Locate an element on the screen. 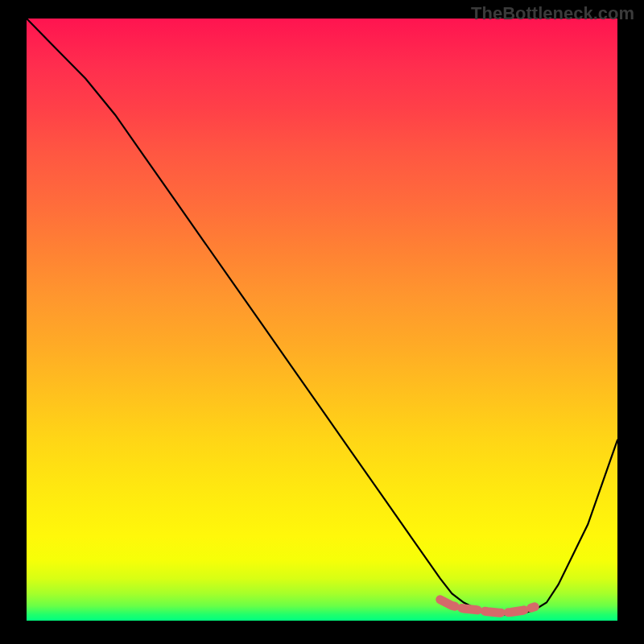 The image size is (644, 644). optimal-range-marker-path is located at coordinates (488, 606).